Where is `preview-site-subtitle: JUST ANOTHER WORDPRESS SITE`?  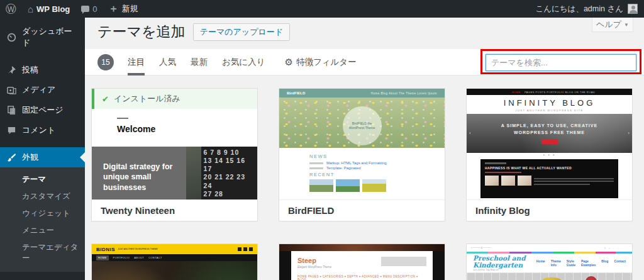 preview-site-subtitle: JUST ANOTHER WORDPRESS SITE is located at coordinates (550, 111).